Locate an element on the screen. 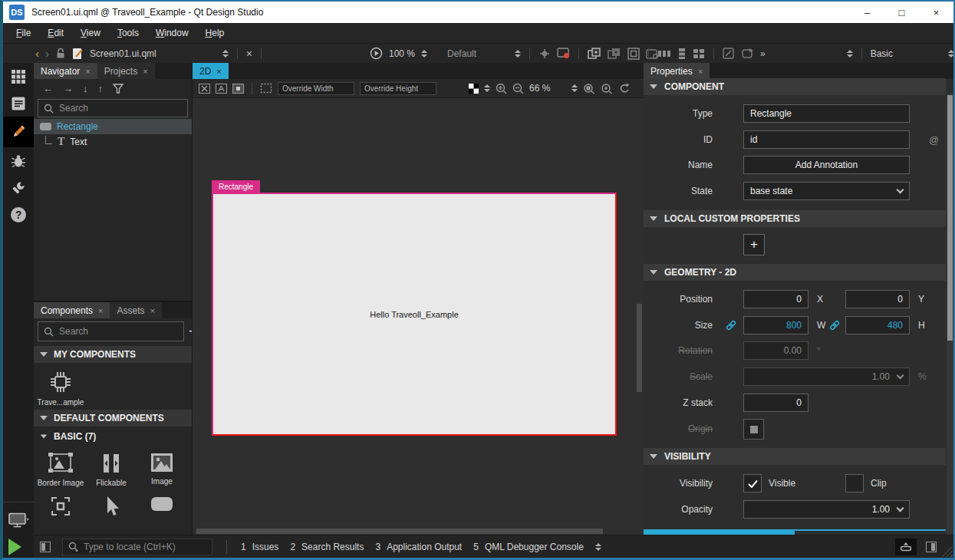 The height and width of the screenshot is (560, 955). basic-spinner-left is located at coordinates (850, 54).